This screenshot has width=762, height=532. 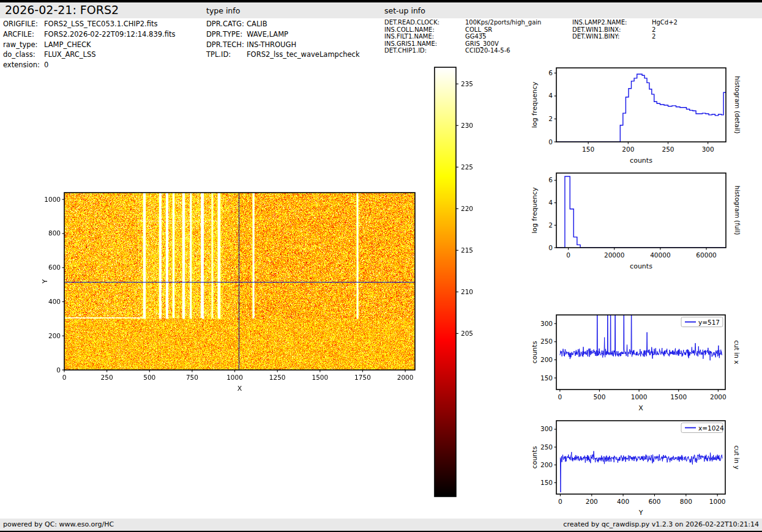 I want to click on kv-label: DPR.CATG:, so click(x=226, y=24).